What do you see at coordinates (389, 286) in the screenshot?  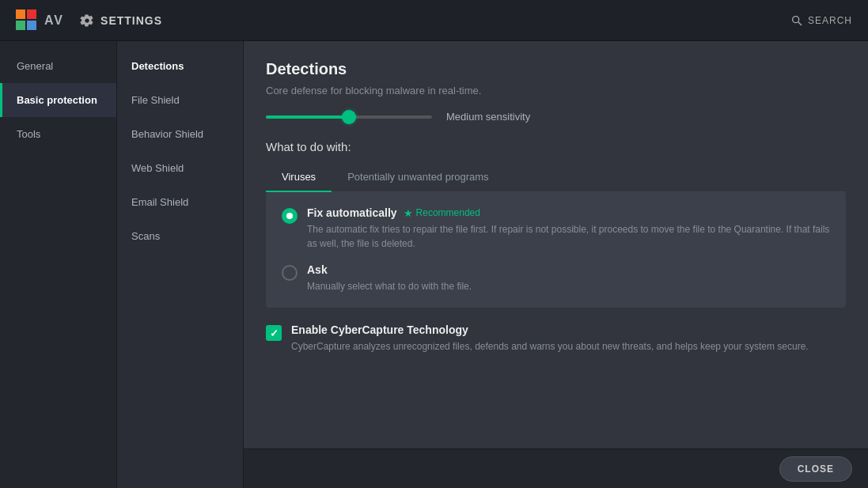 I see `option-ask-desc: Manually select what to do with the file…` at bounding box center [389, 286].